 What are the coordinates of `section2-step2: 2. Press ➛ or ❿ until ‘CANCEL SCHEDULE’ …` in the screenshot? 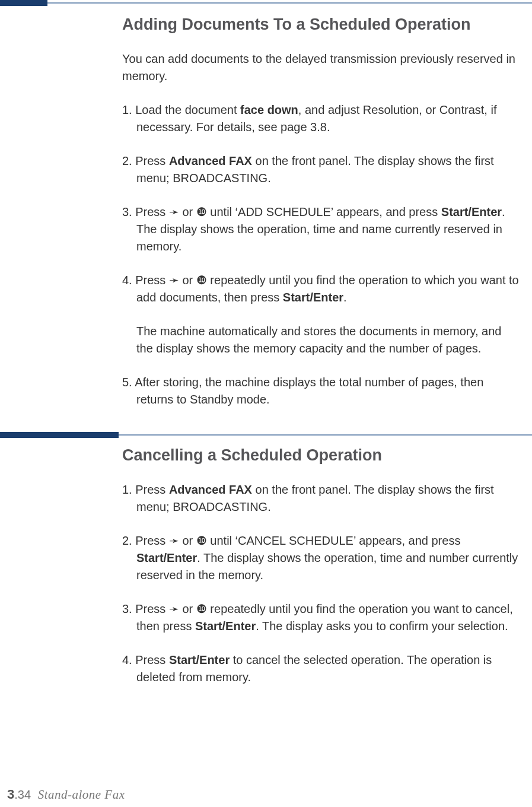 It's located at (321, 558).